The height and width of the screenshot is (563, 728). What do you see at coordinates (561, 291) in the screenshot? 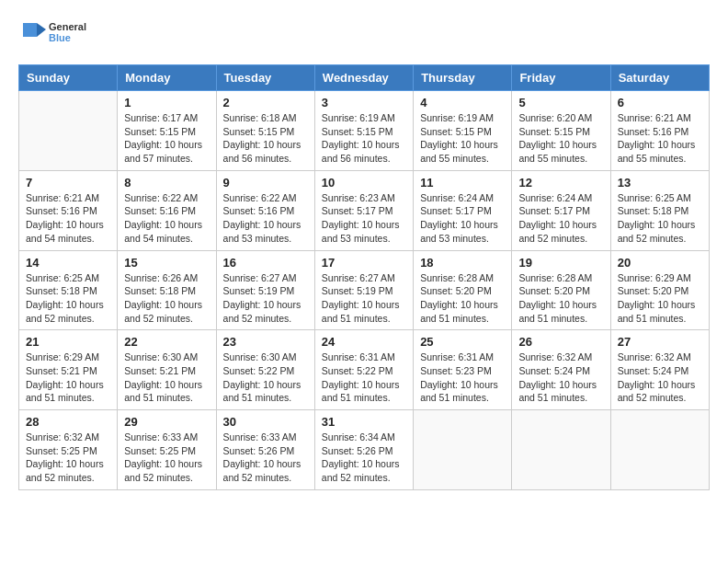
I see `calendar-cell: 19Sunrise: 6:28 AM Sunset: 5:20 PM Dayli…` at bounding box center [561, 291].